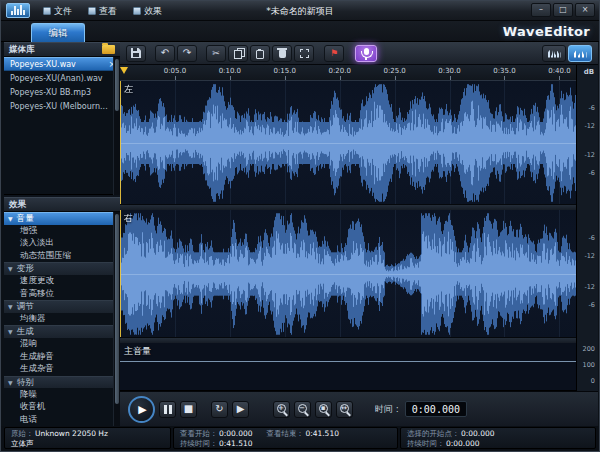  What do you see at coordinates (62, 244) in the screenshot?
I see `effects-item: 淡入淡出` at bounding box center [62, 244].